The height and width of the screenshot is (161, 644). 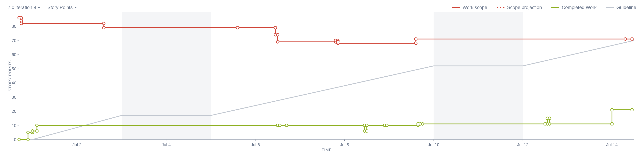 What do you see at coordinates (60, 8) in the screenshot?
I see `metric-dropdown-label: Story Points` at bounding box center [60, 8].